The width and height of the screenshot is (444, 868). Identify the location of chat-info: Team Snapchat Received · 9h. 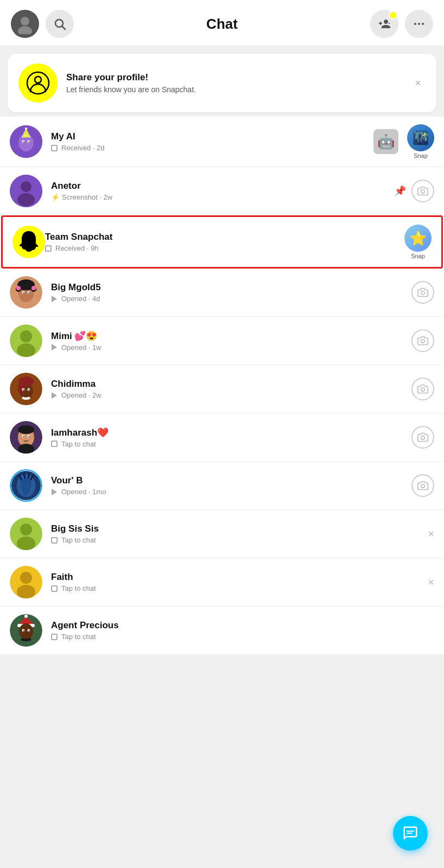
(225, 242).